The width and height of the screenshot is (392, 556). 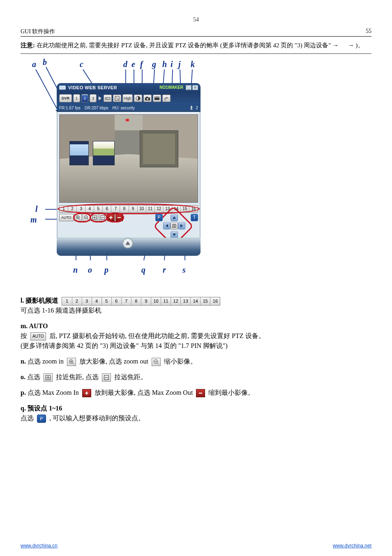 I want to click on channel-11-button: 11, so click(x=166, y=301).